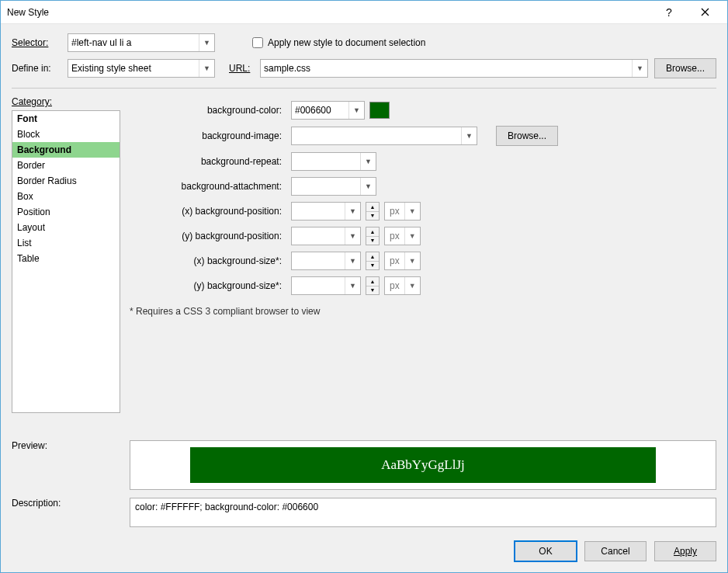 This screenshot has width=728, height=573. What do you see at coordinates (66, 119) in the screenshot?
I see `category-item-font: Font` at bounding box center [66, 119].